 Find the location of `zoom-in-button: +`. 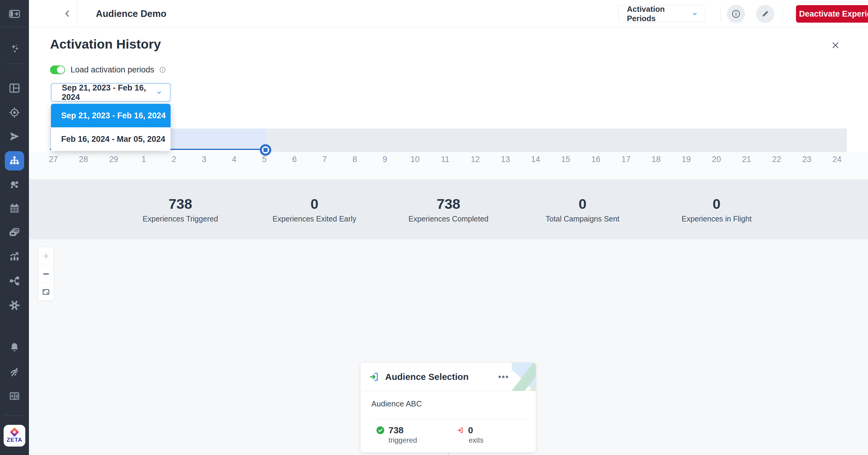

zoom-in-button: + is located at coordinates (46, 256).